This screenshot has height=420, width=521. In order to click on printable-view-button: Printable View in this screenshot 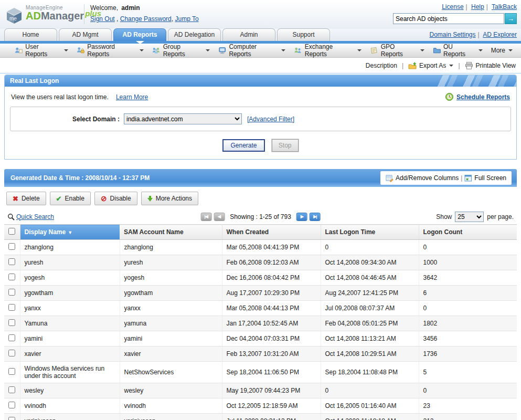, I will do `click(491, 66)`.